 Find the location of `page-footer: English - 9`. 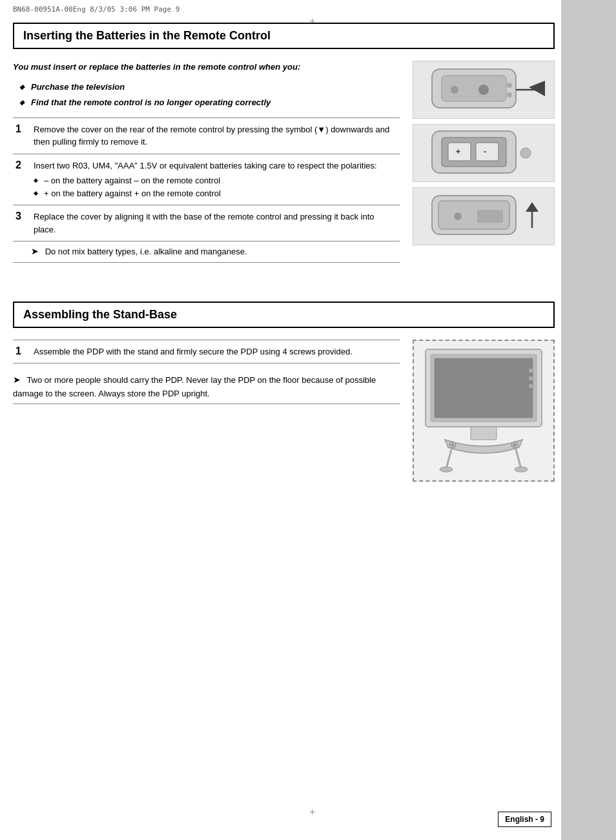

page-footer: English - 9 is located at coordinates (524, 819).